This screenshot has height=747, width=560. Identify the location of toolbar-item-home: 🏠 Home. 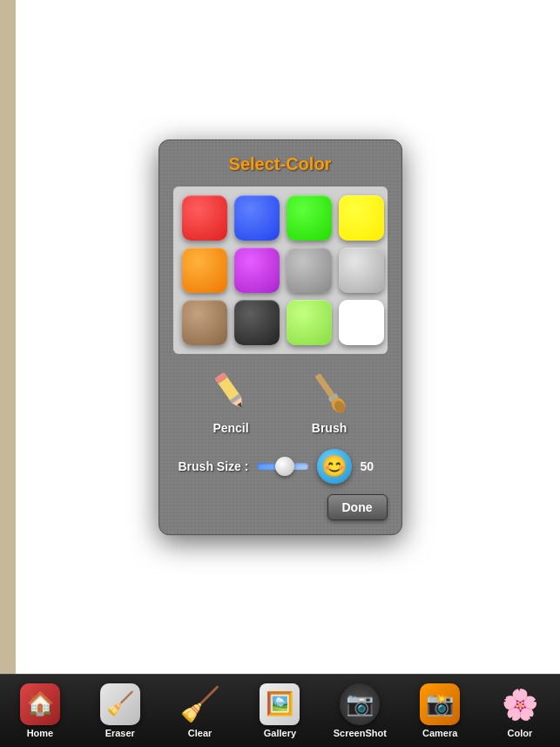
(40, 711).